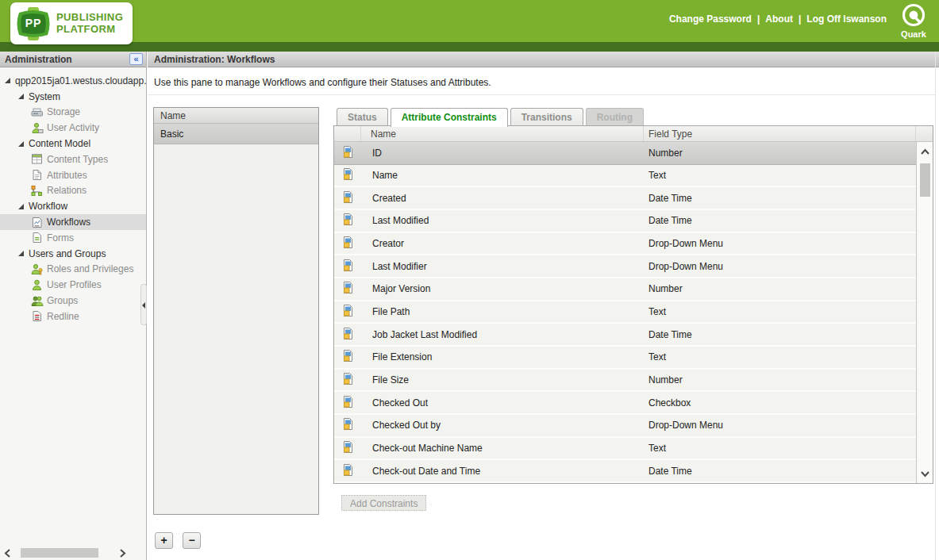 The height and width of the screenshot is (560, 939). Describe the element at coordinates (547, 117) in the screenshot. I see `tab-transitions: Transitions` at that location.